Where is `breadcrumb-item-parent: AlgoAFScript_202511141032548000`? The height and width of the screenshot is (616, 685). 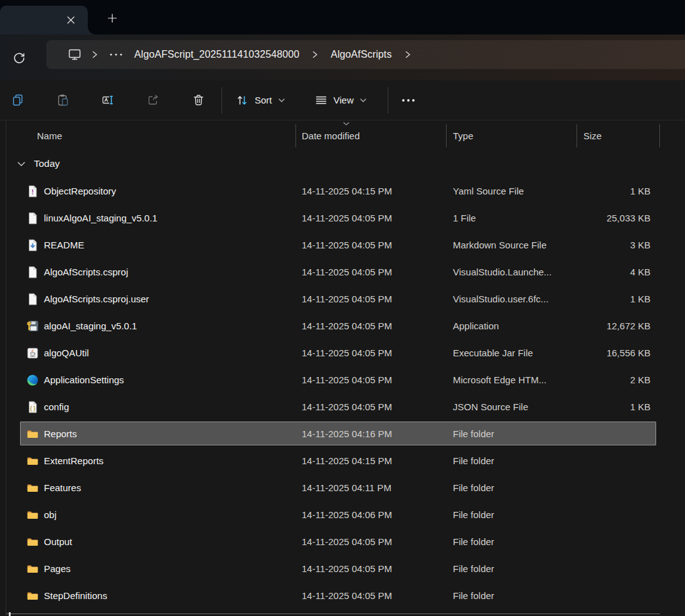
breadcrumb-item-parent: AlgoAFScript_202511141032548000 is located at coordinates (217, 55).